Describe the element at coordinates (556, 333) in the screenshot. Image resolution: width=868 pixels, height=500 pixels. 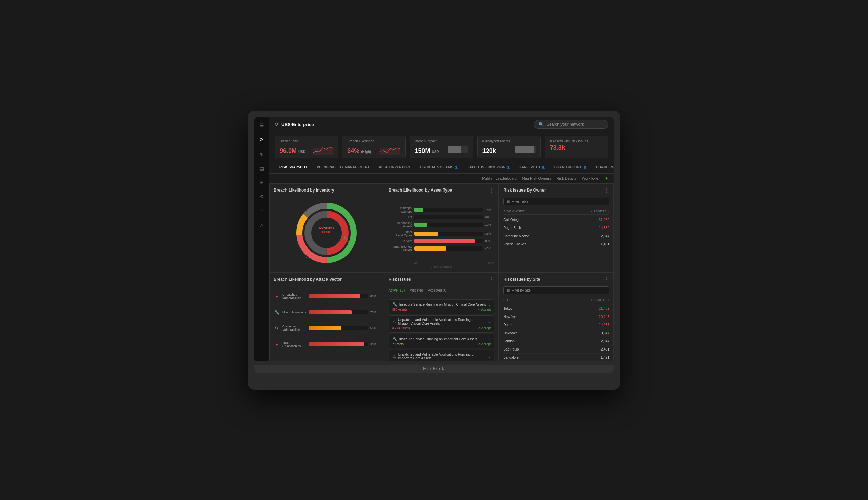
I see `site-row-unknown: Unknown 9,847` at that location.